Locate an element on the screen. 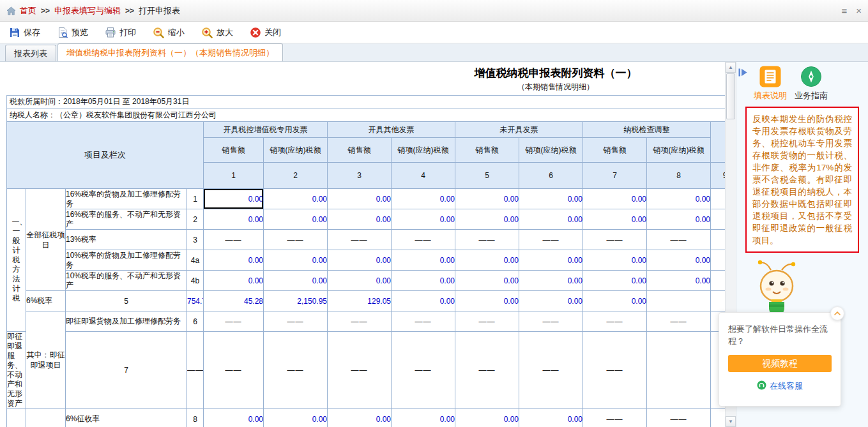 This screenshot has height=427, width=868. header-row-groups: 项目及栏次 开具税控增值税专用发票 开具其他发票 未开具发票 纳税检查调整 is located at coordinates (367, 130).